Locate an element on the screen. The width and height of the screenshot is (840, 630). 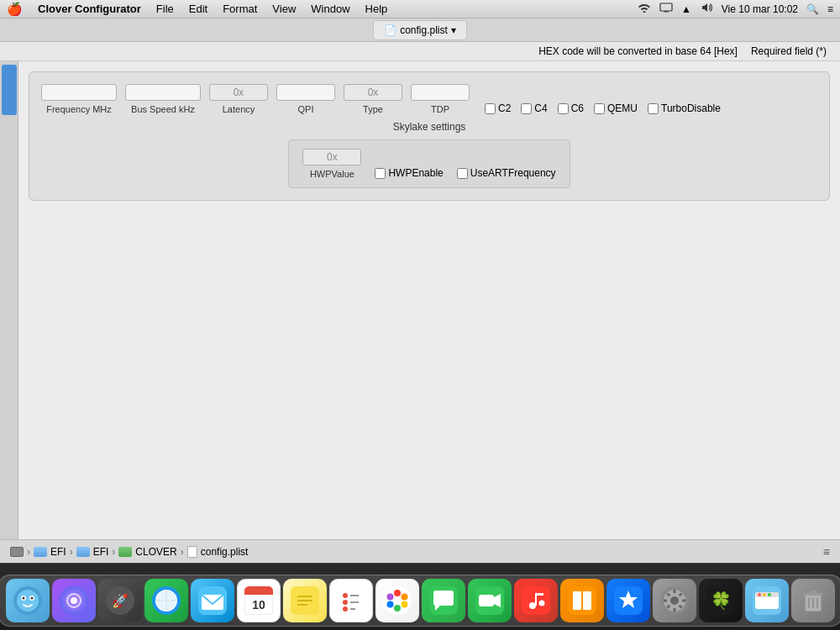
tab-dropdown-icon: ▾ is located at coordinates (454, 30).